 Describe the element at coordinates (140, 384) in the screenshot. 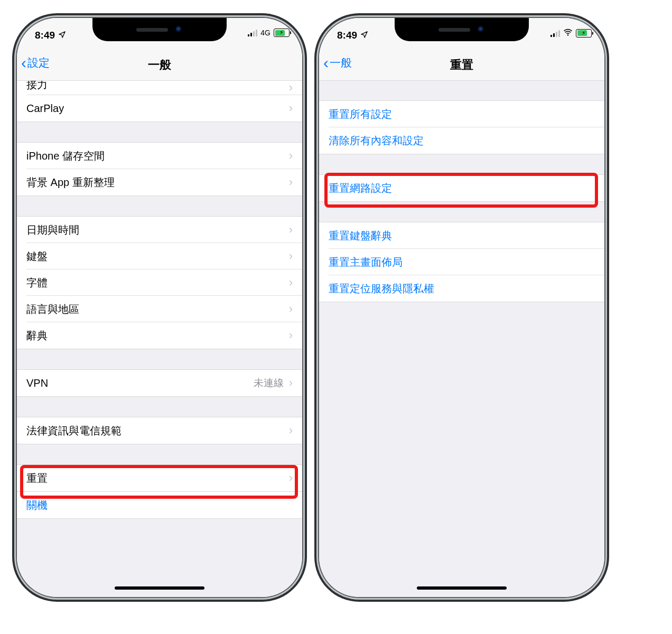

I see `row-label: VPN` at that location.